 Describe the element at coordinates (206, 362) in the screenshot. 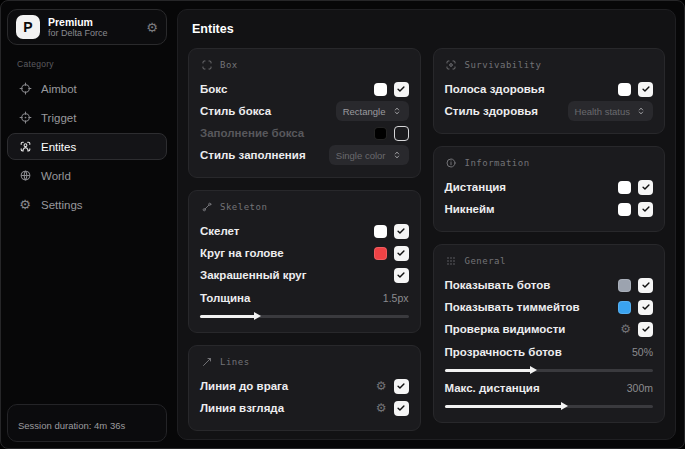

I see `diagonal-line-icon` at that location.